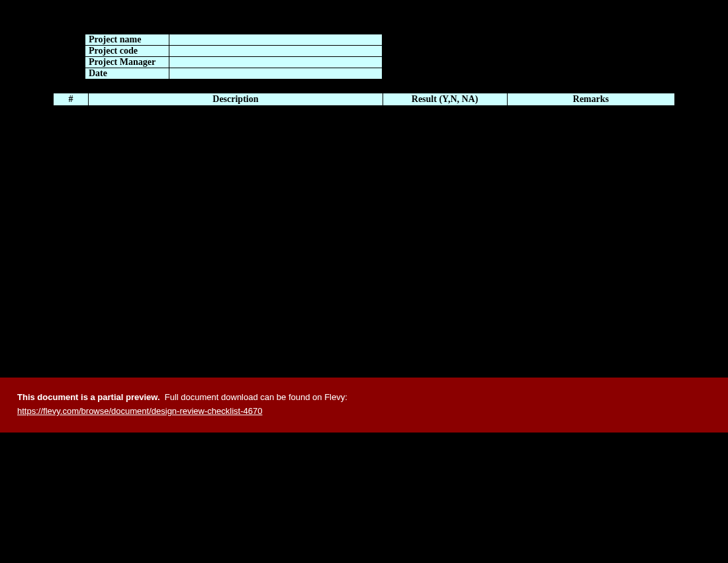 The height and width of the screenshot is (563, 728). Describe the element at coordinates (234, 62) in the screenshot. I see `info-row-project-manager: Project Manager` at that location.